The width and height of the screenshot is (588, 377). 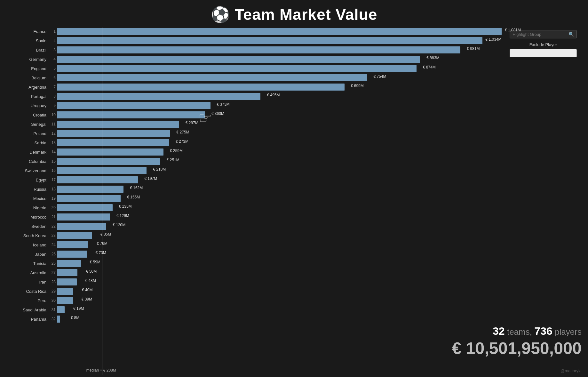 What do you see at coordinates (279, 152) in the screenshot?
I see `bar-container: € 259M` at bounding box center [279, 152].